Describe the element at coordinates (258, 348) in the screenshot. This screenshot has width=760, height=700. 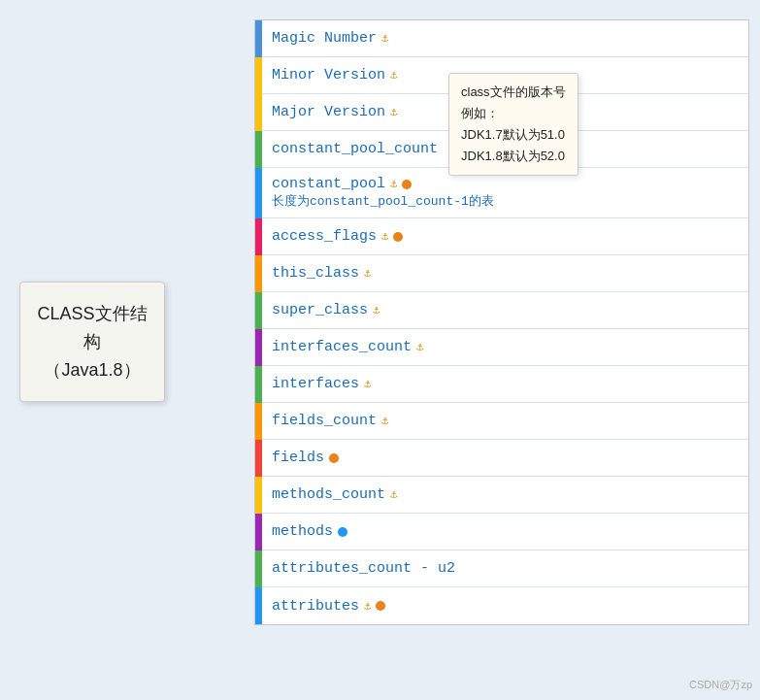
I see `bar-interfaces-count` at that location.